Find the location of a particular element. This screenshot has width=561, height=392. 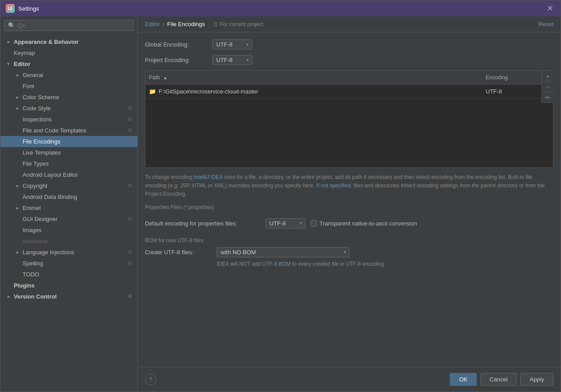

project-encoding-label: Project Encoding: is located at coordinates (176, 60).